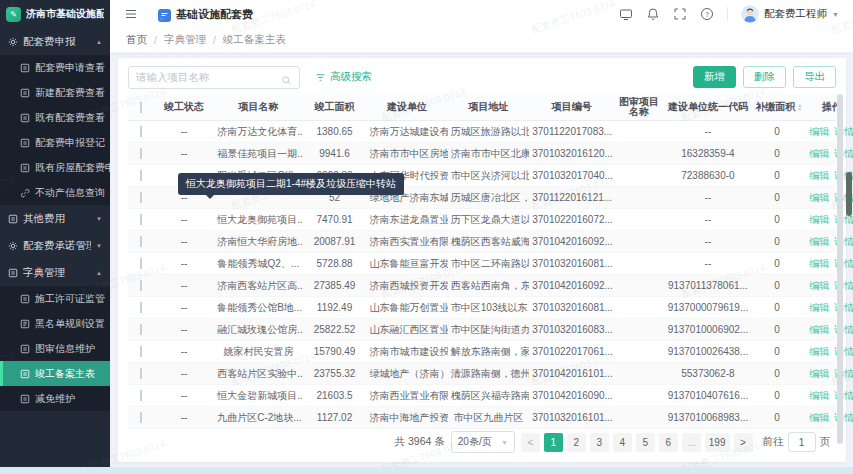 The height and width of the screenshot is (474, 853). I want to click on pagination: 共 3964 条 20条/页 ▼ <123456...199> 前往 页, so click(612, 442).